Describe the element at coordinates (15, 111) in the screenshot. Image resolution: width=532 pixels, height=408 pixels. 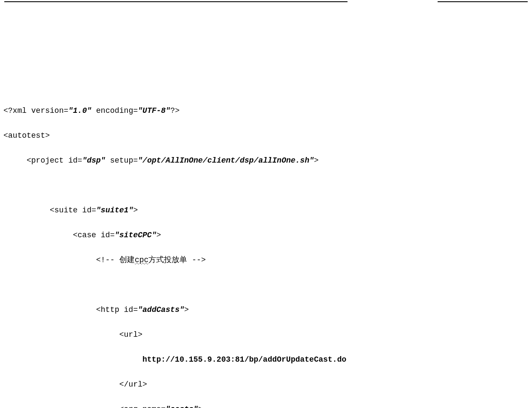
I see `xml-declaration-open: <?xml` at that location.